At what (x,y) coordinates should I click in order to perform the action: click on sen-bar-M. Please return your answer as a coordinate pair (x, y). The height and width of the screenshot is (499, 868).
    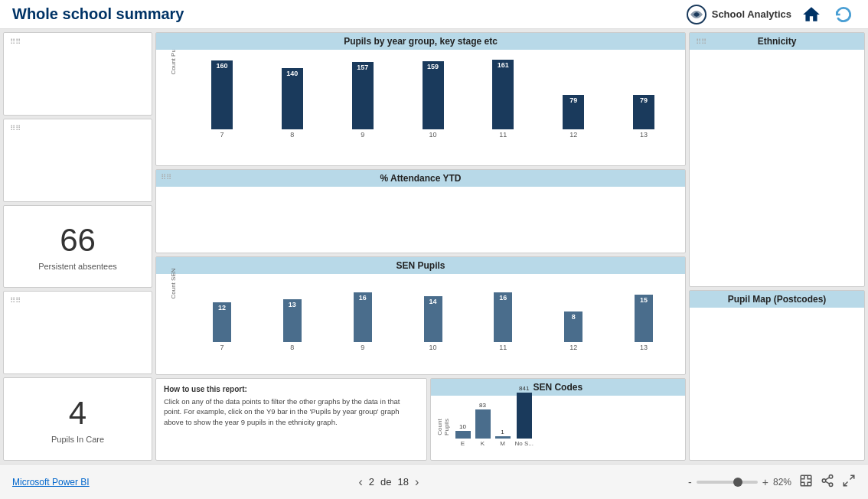
    Looking at the image, I should click on (503, 438).